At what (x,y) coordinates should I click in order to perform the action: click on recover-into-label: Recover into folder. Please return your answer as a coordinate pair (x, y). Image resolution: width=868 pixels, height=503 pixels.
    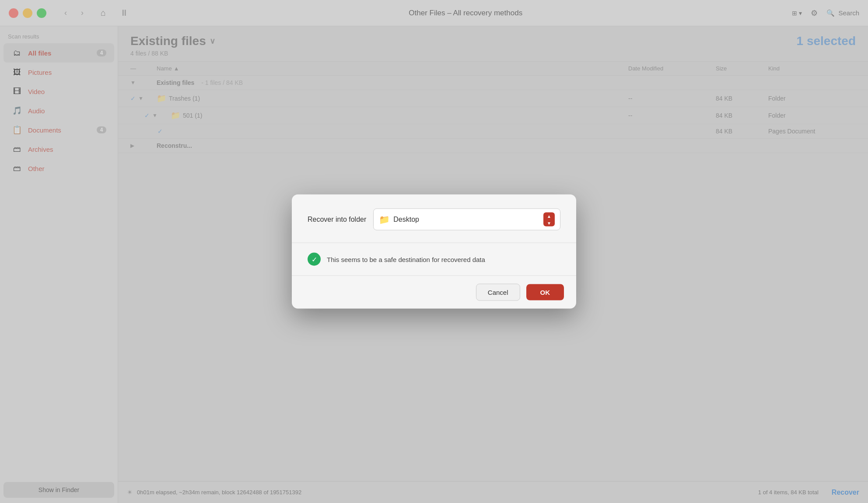
    Looking at the image, I should click on (337, 220).